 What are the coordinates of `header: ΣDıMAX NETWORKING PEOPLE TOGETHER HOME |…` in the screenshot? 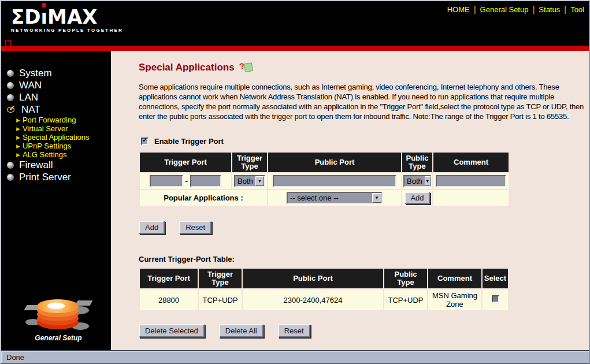 It's located at (295, 24).